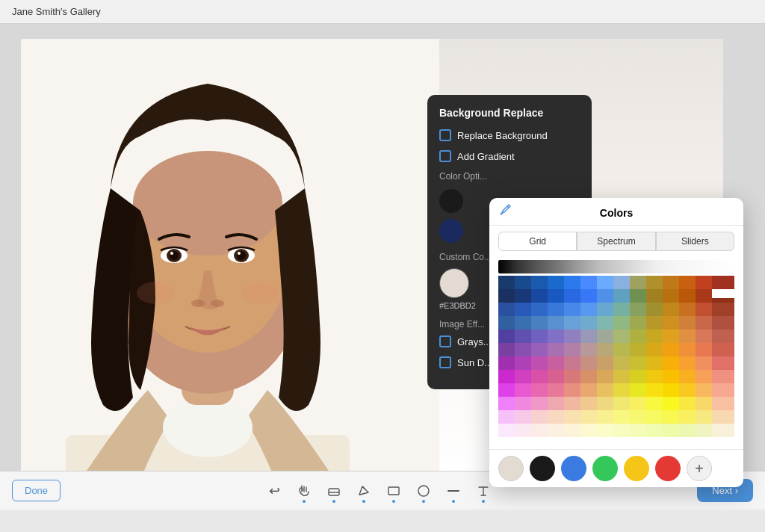  I want to click on eyedropper-icon, so click(505, 210).